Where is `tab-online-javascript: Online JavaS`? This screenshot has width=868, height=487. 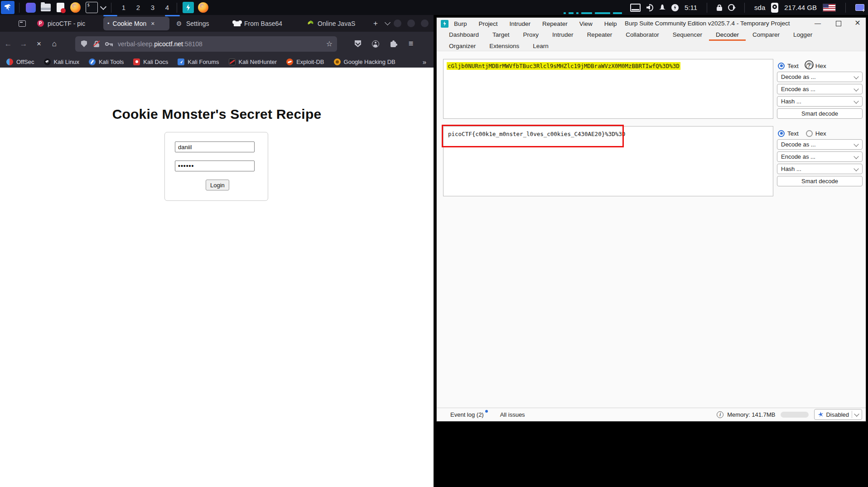
tab-online-javascript: Online JavaS is located at coordinates (335, 24).